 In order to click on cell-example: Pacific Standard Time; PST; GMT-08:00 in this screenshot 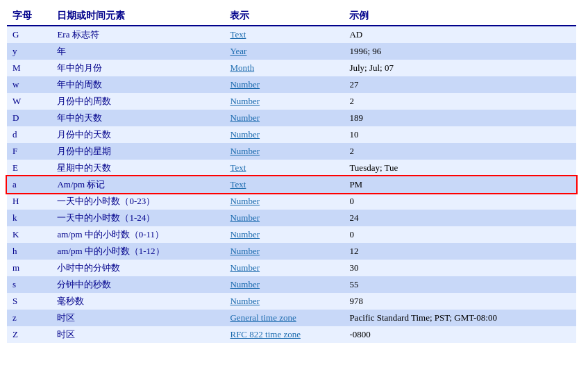, I will do `click(460, 318)`.